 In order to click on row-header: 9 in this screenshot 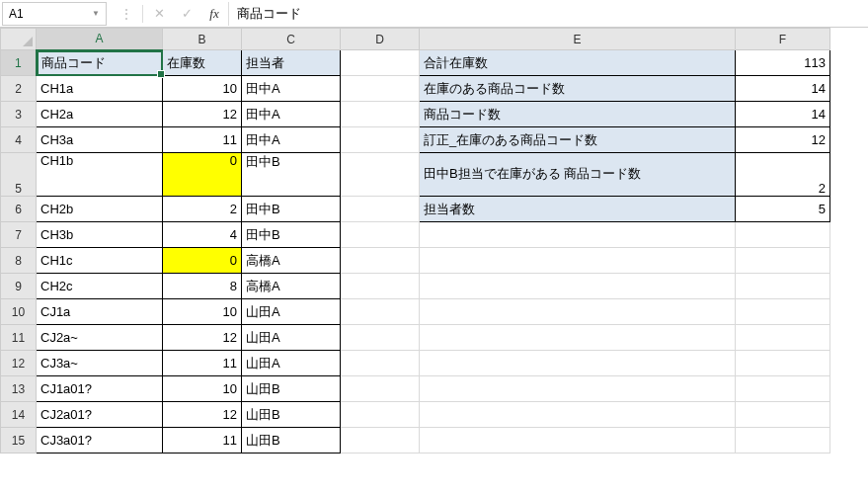, I will do `click(19, 287)`.